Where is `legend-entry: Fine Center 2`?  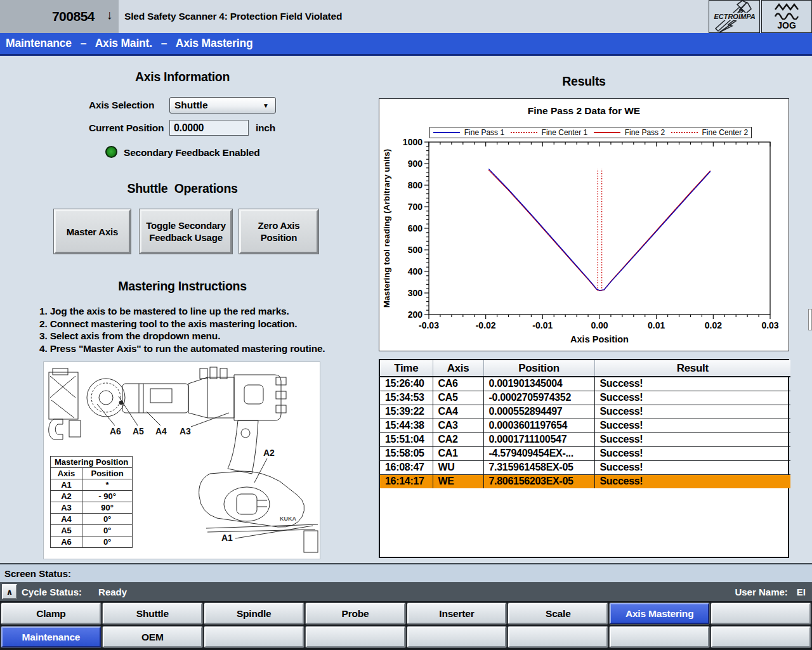 legend-entry: Fine Center 2 is located at coordinates (710, 133).